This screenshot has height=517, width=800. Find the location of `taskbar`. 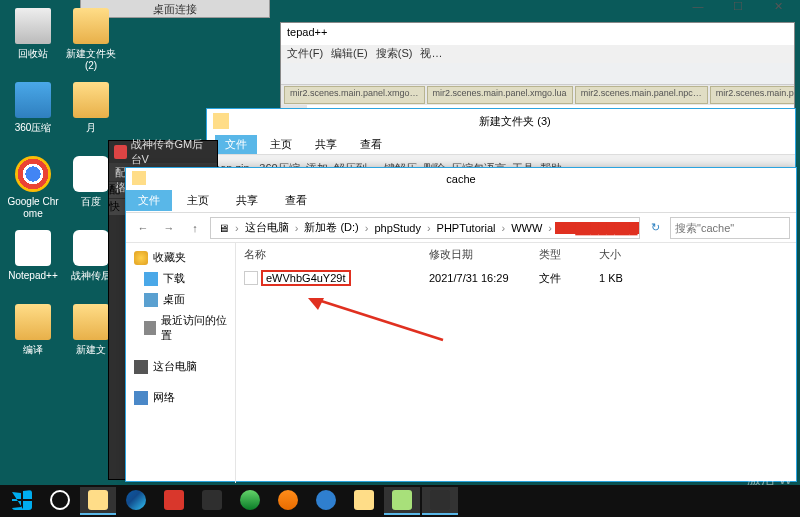

taskbar is located at coordinates (400, 501).